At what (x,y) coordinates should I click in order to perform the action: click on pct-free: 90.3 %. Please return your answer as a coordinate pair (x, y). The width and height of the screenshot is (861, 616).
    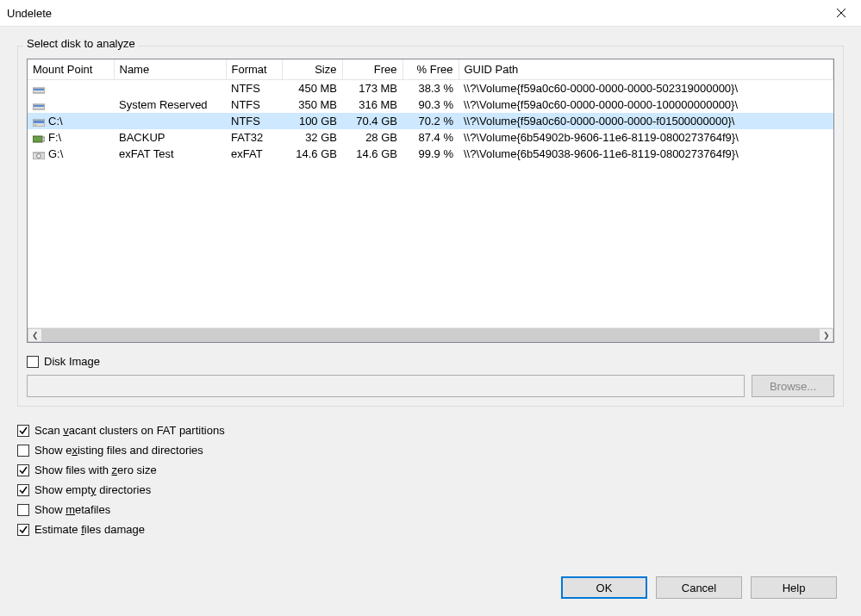
    Looking at the image, I should click on (431, 105).